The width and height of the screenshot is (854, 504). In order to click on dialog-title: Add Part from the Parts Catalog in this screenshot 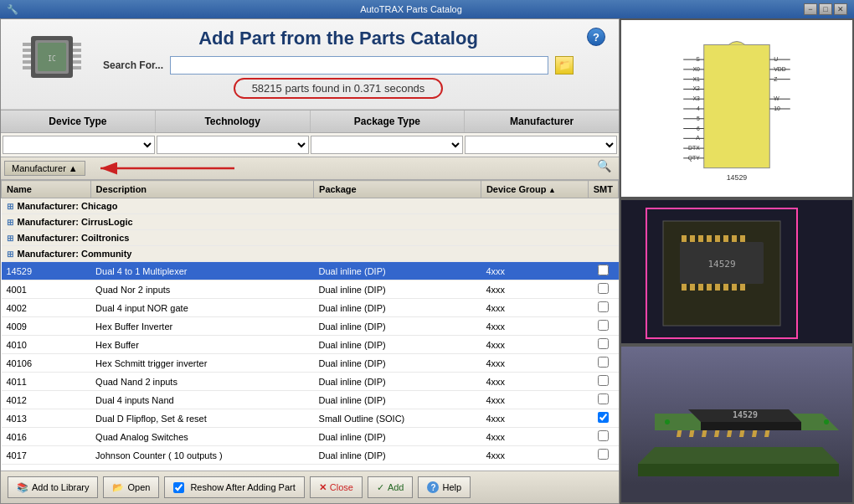, I will do `click(338, 39)`.